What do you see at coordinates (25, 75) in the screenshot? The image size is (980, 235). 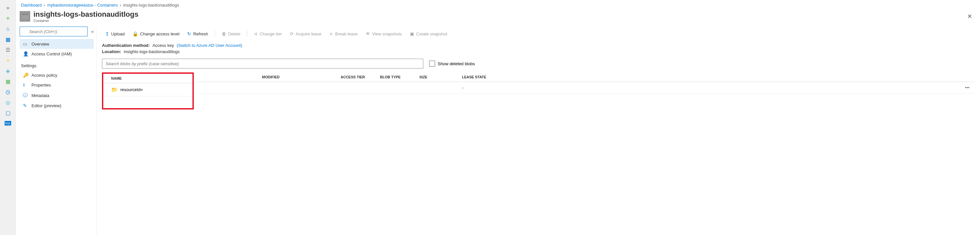 I see `key-icon: 🔑` at bounding box center [25, 75].